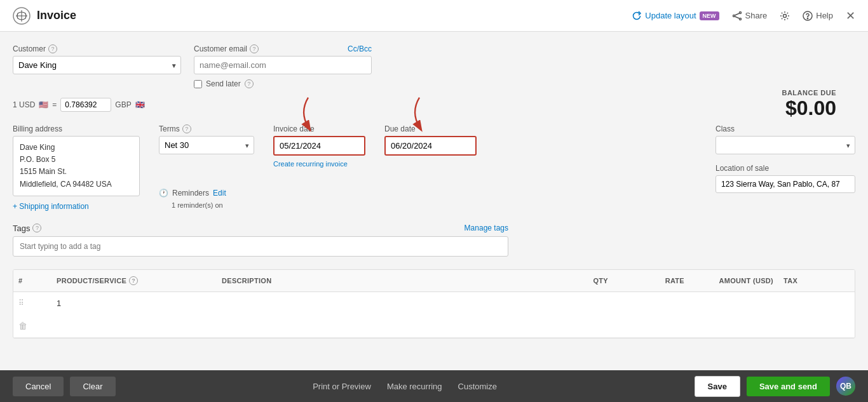 This screenshot has width=868, height=402. Describe the element at coordinates (207, 129) in the screenshot. I see `terms-label: Terms ?` at that location.